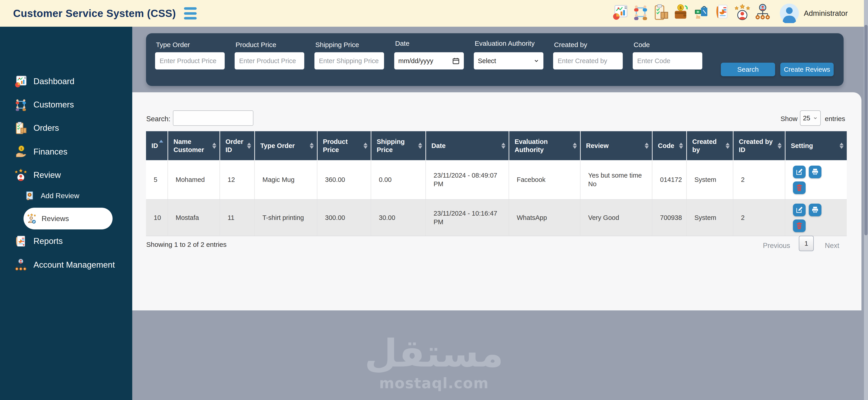 This screenshot has height=400, width=868. What do you see at coordinates (66, 196) in the screenshot?
I see `sidebar-item-add-review: ! Add Review` at bounding box center [66, 196].